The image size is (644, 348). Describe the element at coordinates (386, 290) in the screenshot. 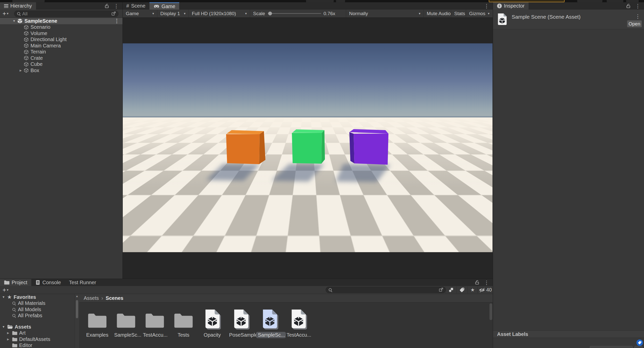

I see `project-search` at that location.